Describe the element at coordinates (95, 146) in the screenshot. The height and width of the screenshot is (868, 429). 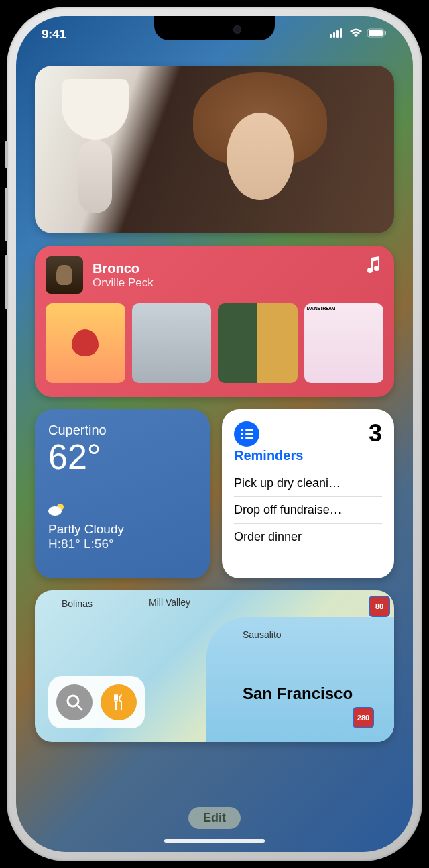
I see `photo-content` at that location.